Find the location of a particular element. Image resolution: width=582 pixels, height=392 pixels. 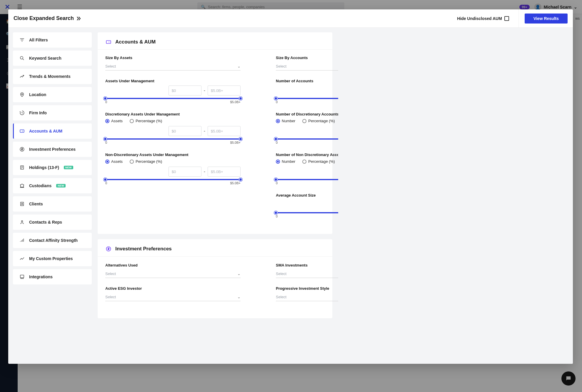

sidebar-item-keyword-search: Keyword Search is located at coordinates (52, 58).